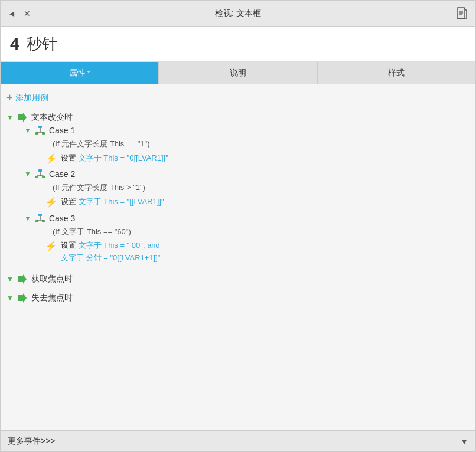 Image resolution: width=476 pixels, height=452 pixels. What do you see at coordinates (112, 202) in the screenshot?
I see `case-2-action-text: 设置 文字于 This = "[[LVAR1]]"` at bounding box center [112, 202].